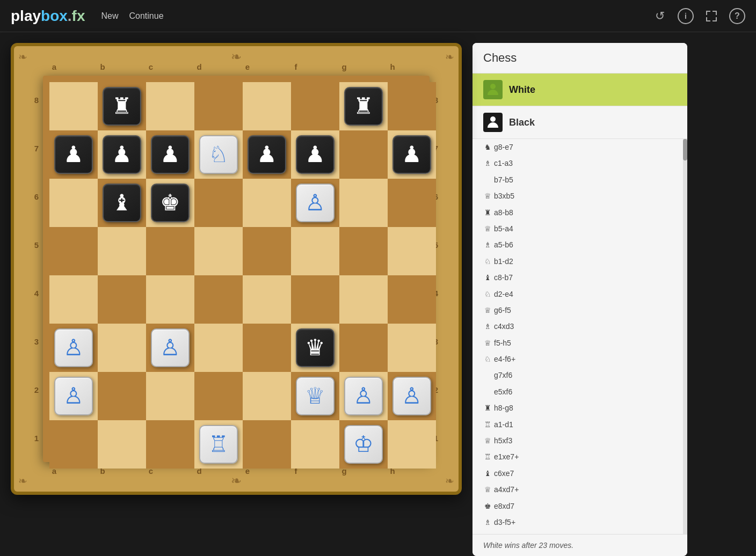  What do you see at coordinates (364, 444) in the screenshot?
I see `cell-g1: ♔` at bounding box center [364, 444].